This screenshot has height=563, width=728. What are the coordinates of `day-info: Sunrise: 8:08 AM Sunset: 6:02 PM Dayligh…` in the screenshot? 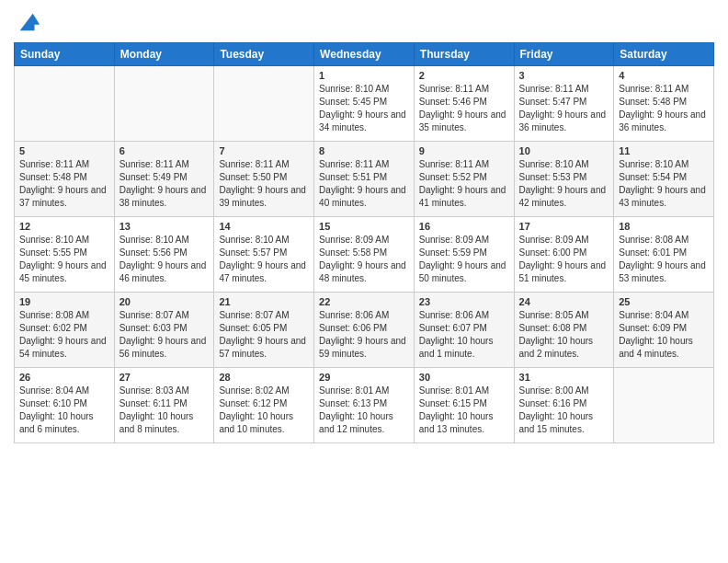 It's located at (64, 335).